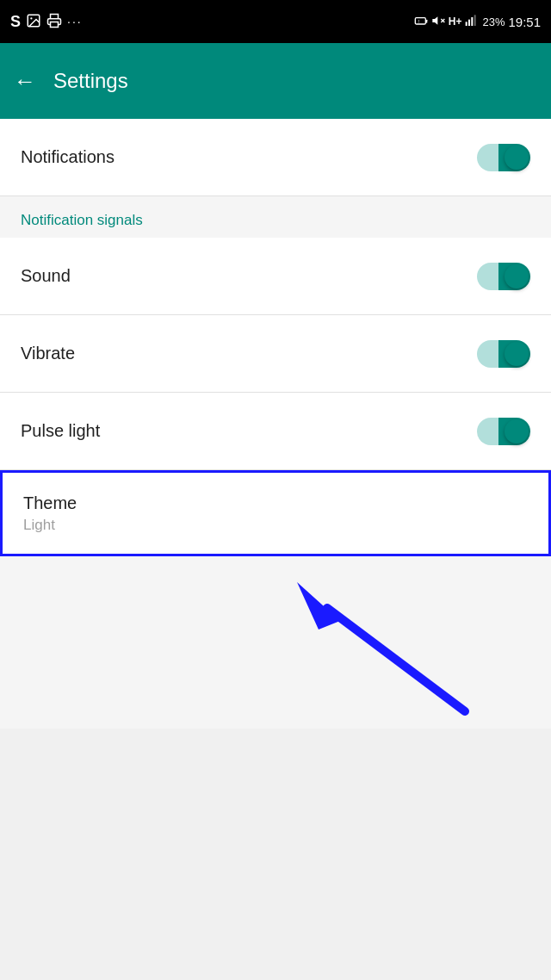 This screenshot has height=980, width=551. What do you see at coordinates (517, 276) in the screenshot?
I see `toggle-thumb-sound` at bounding box center [517, 276].